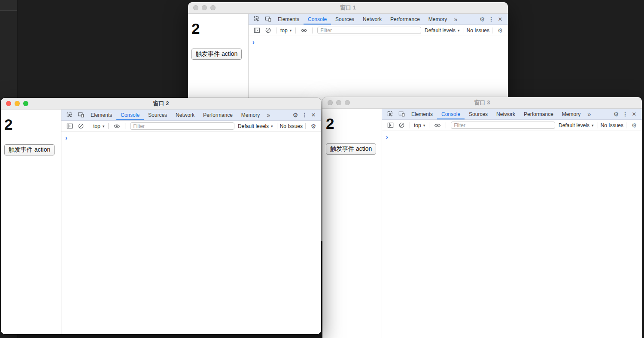 The width and height of the screenshot is (644, 338). Describe the element at coordinates (161, 104) in the screenshot. I see `window-title: 窗口 2` at that location.